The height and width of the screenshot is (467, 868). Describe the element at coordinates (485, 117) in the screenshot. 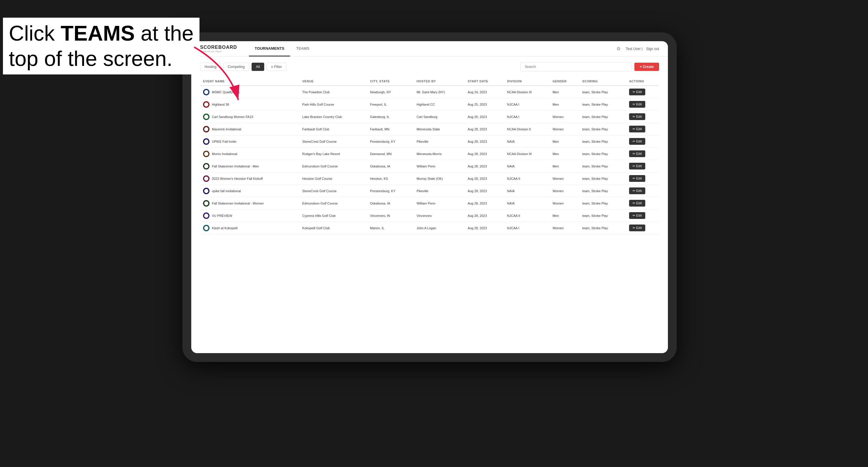

I see `cell-start-date: Aug 26, 2023` at that location.